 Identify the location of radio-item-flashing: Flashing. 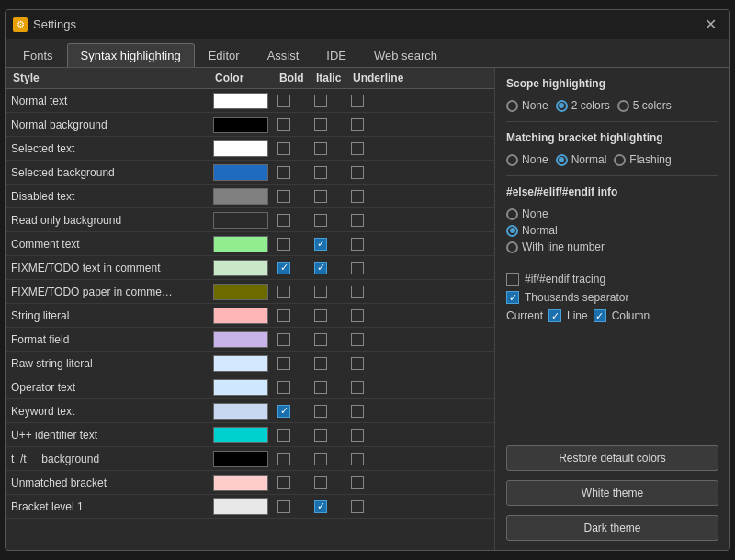
(642, 160).